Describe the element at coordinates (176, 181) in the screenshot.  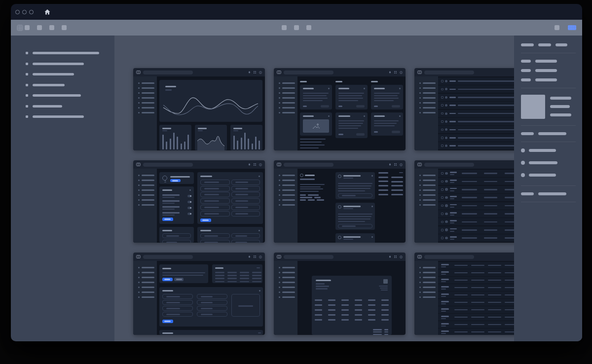
I see `primary-button-skeleton` at that location.